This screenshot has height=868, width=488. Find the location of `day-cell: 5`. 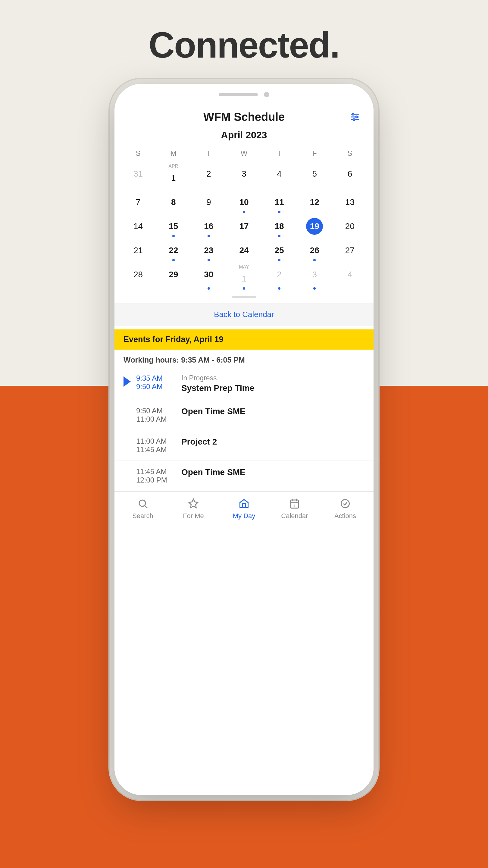

day-cell: 5 is located at coordinates (315, 177).